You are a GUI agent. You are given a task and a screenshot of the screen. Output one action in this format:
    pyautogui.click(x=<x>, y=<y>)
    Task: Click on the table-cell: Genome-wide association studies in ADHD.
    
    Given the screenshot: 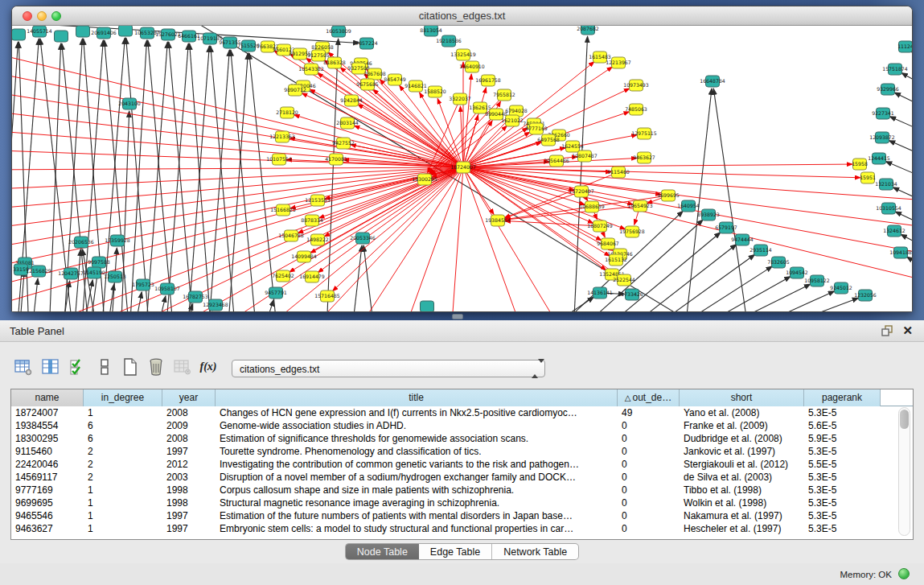 What is the action you would take?
    pyautogui.click(x=417, y=426)
    